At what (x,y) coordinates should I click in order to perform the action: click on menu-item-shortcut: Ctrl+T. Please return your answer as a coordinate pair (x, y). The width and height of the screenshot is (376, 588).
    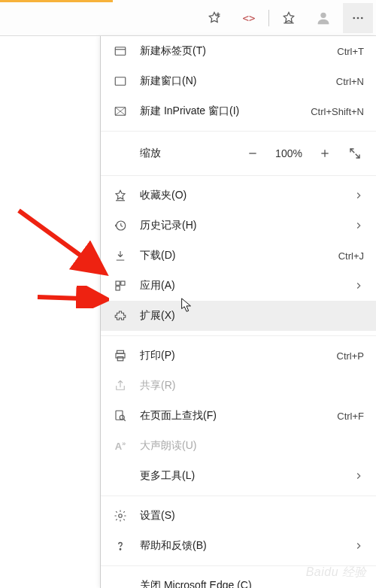
    Looking at the image, I should click on (350, 51).